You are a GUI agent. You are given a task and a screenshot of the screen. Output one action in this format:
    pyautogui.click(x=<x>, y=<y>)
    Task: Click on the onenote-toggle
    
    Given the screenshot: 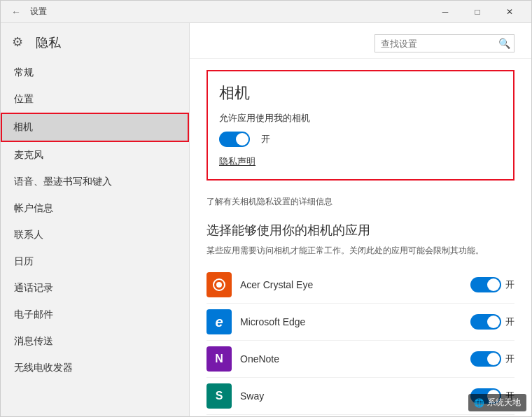 What is the action you would take?
    pyautogui.click(x=486, y=359)
    